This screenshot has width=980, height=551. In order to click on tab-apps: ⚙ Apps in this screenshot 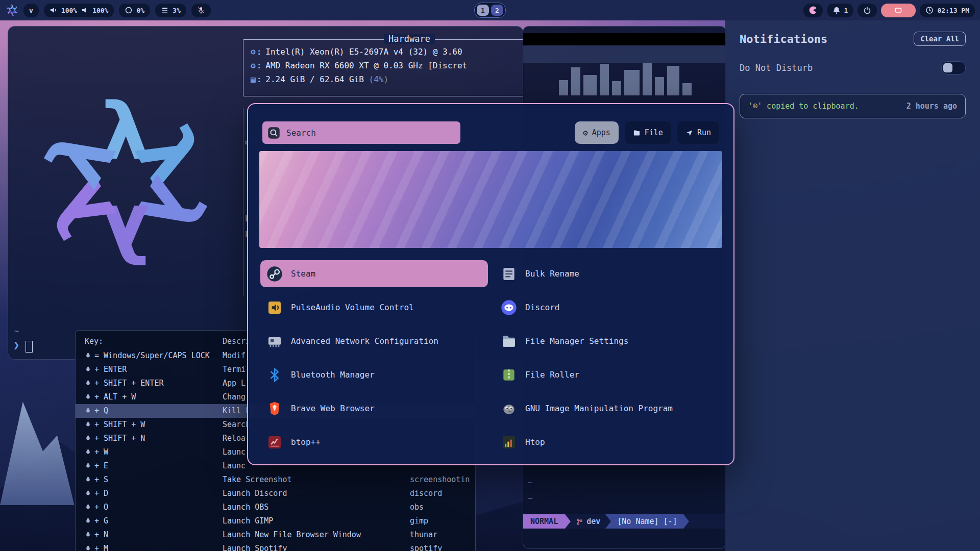, I will do `click(597, 133)`.